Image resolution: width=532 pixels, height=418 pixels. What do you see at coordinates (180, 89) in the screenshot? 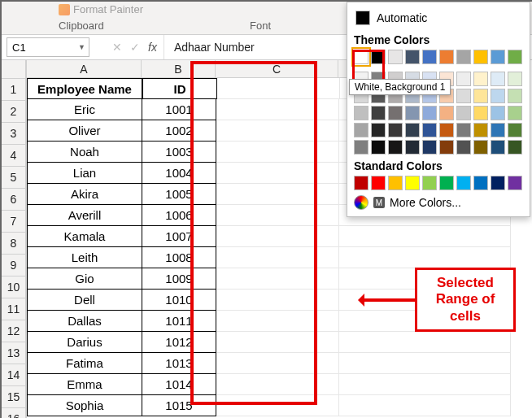
I see `cell: ID` at bounding box center [180, 89].